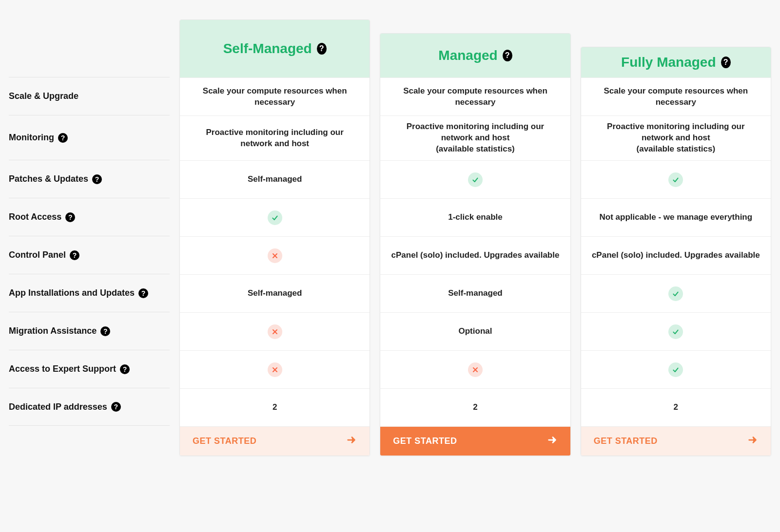  Describe the element at coordinates (89, 293) in the screenshot. I see `feature-label-row: App Installations and Updates?` at that location.